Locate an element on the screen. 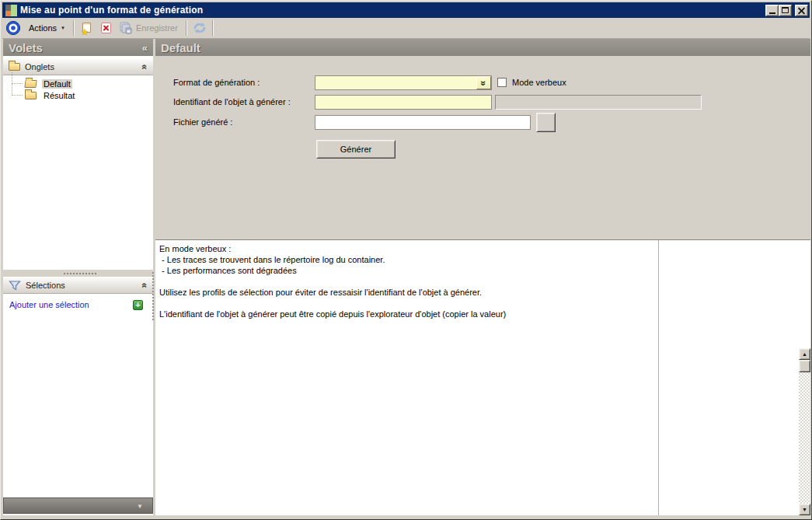  tree-item-label: Résultat is located at coordinates (59, 96).